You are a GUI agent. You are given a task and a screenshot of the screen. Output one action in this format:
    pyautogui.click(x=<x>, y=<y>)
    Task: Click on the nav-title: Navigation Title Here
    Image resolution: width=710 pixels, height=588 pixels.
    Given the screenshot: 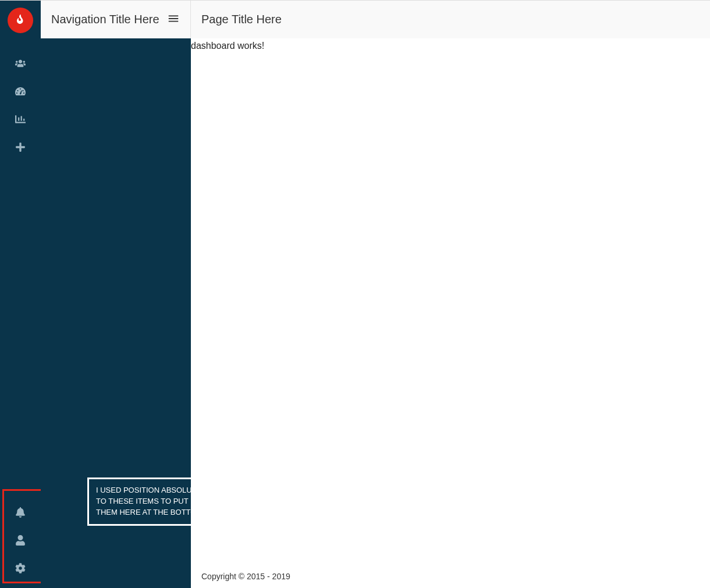 What is the action you would take?
    pyautogui.click(x=105, y=20)
    